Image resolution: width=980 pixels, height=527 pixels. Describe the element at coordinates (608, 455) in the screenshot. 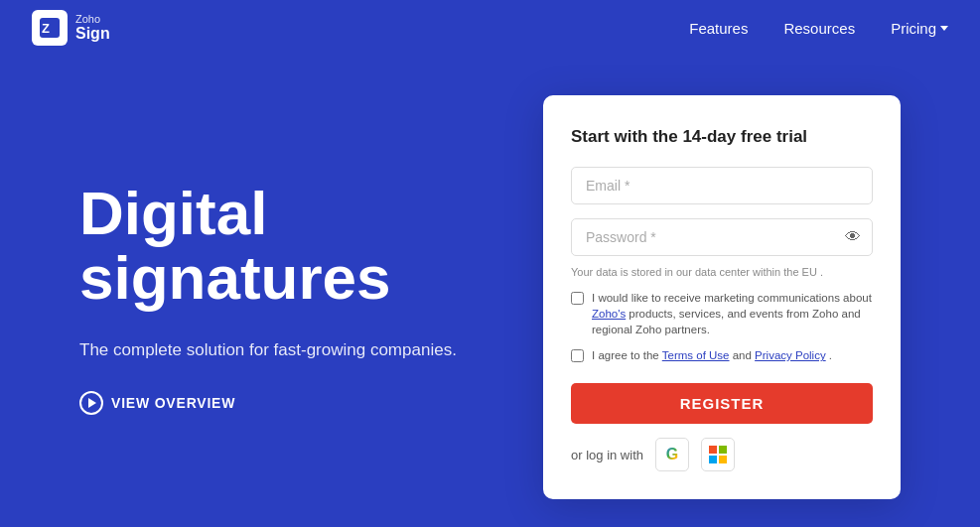

I see `social-login-label: or log in with` at that location.